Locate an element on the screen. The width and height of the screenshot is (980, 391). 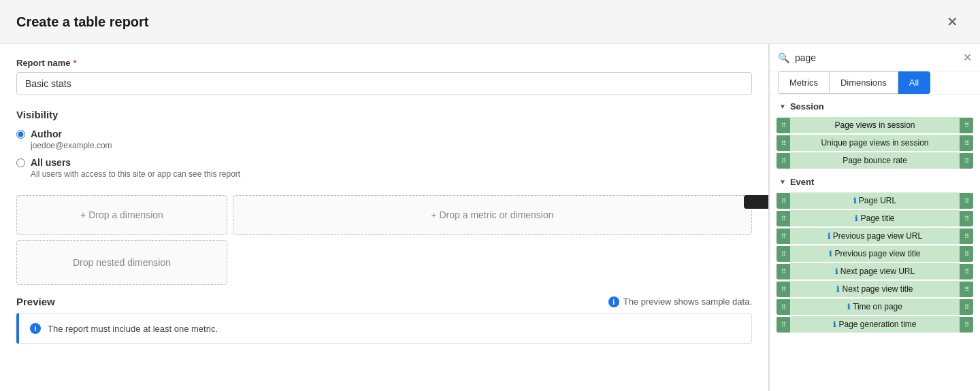
required-star: * is located at coordinates (75, 63).